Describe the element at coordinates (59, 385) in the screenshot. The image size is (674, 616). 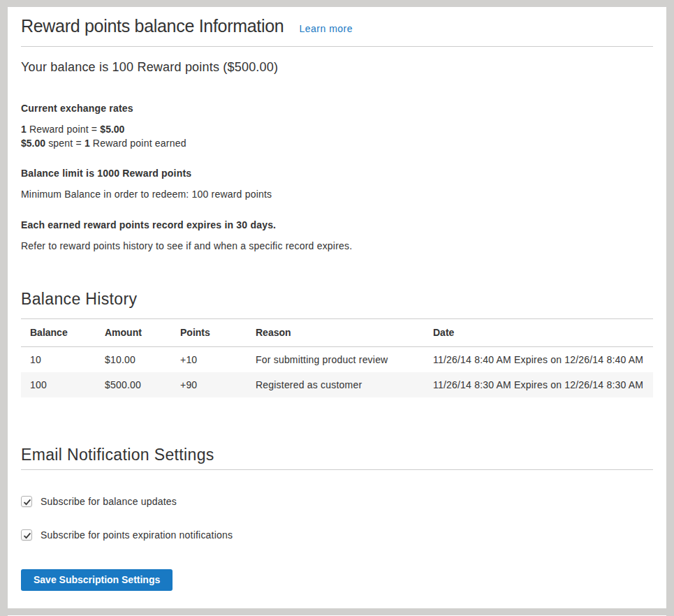
I see `cell-balance: 100` at that location.